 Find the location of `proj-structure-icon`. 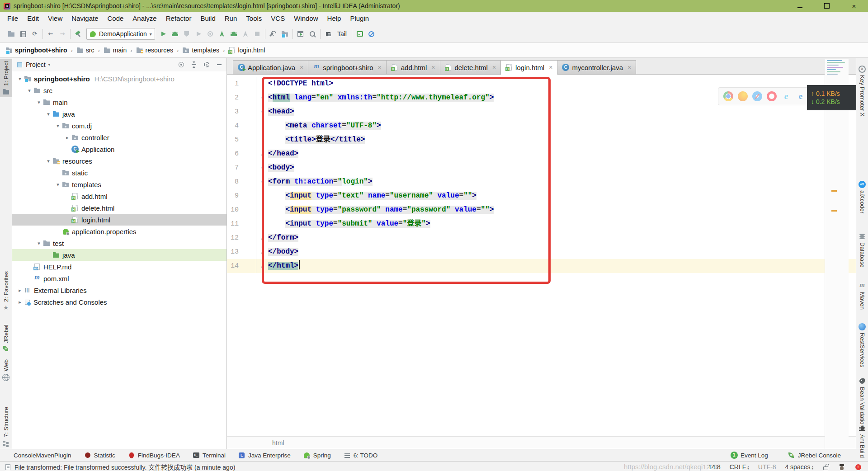

proj-structure-icon is located at coordinates (285, 34).